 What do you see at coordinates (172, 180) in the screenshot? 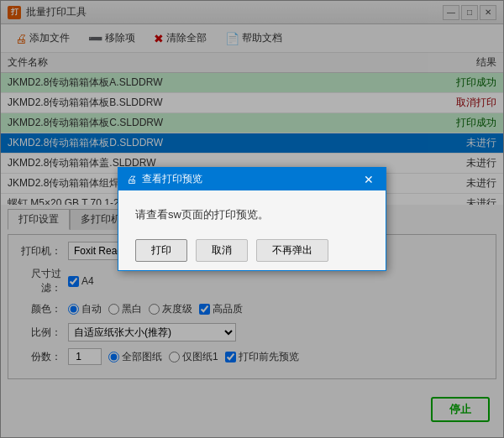
I see `dialog-title-text: 查看打印预览` at bounding box center [172, 180].